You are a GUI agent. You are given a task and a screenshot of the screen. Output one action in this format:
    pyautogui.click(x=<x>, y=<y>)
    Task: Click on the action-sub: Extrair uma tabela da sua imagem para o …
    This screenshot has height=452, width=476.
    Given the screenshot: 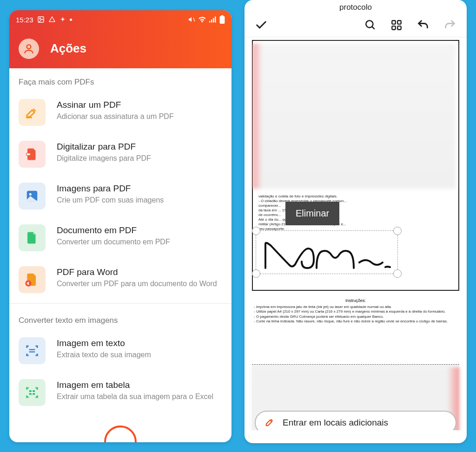 What is the action you would take?
    pyautogui.click(x=139, y=397)
    